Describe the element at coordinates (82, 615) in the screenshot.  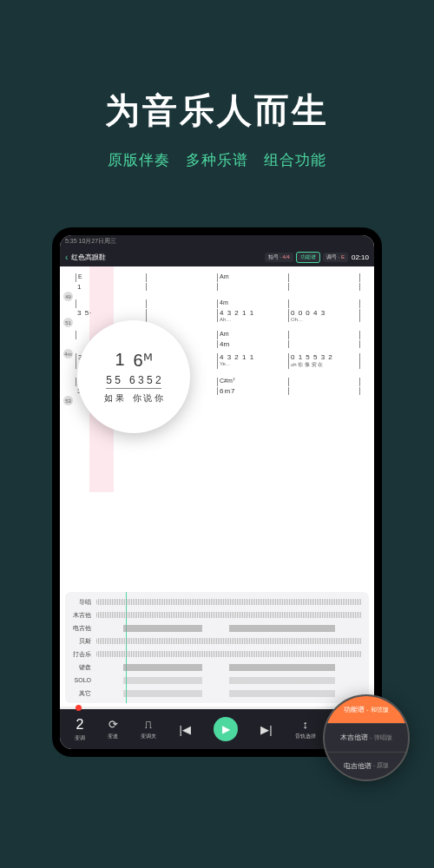
I see `track-label: 木吉他` at that location.